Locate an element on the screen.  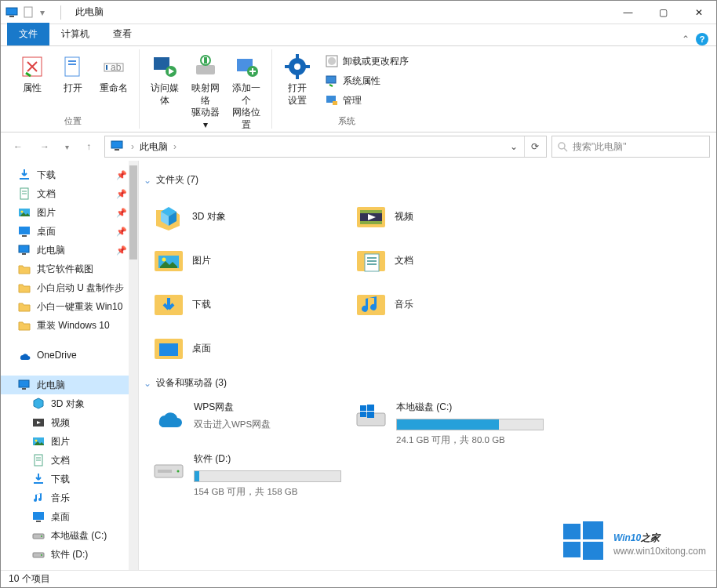
add-network-location-button: 添加一个 网络位置 is located at coordinates (246, 93).